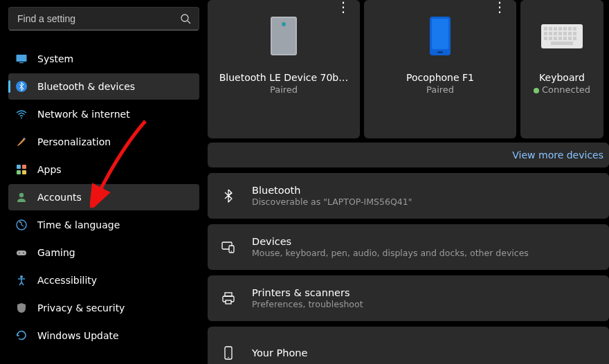  I want to click on device-card: ⋮ Pocophone F1 Paired, so click(440, 69).